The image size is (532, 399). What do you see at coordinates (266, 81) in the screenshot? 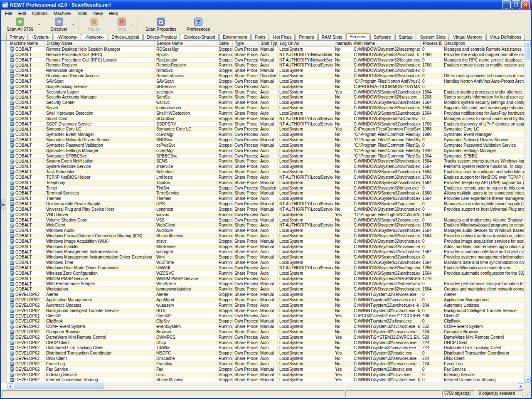
I see `table-row: COBALTSAVScanSAVScanStoppedOwn ProcessMa…` at bounding box center [266, 81].